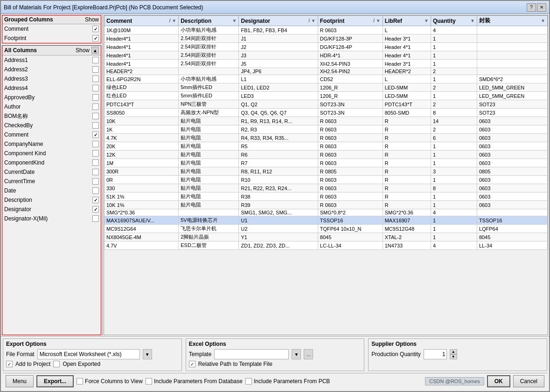 This screenshot has width=550, height=392. What do you see at coordinates (96, 135) in the screenshot?
I see `col-checkbox-8: ✓` at bounding box center [96, 135].